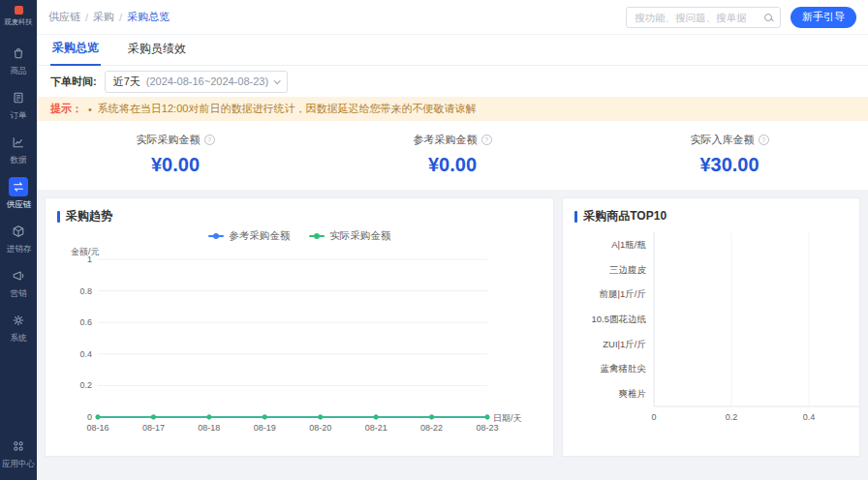  I want to click on svg-text: 08-19, so click(265, 428).